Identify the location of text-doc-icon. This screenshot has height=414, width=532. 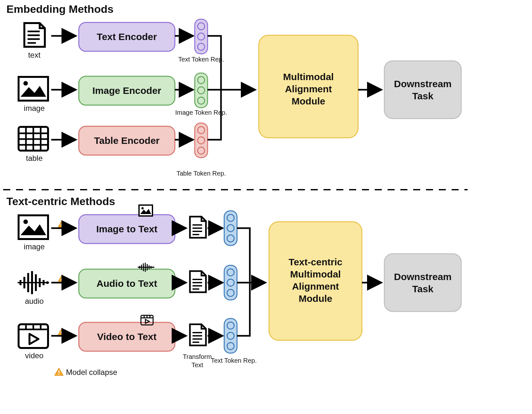
(35, 35).